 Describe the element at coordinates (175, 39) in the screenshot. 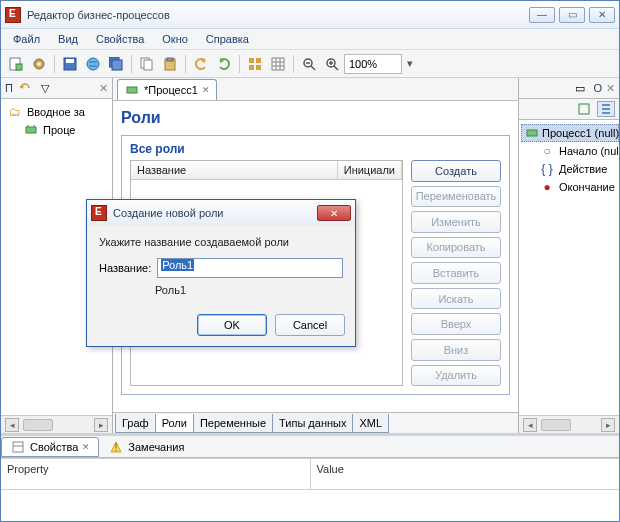

I see `menu-window: Окно` at that location.